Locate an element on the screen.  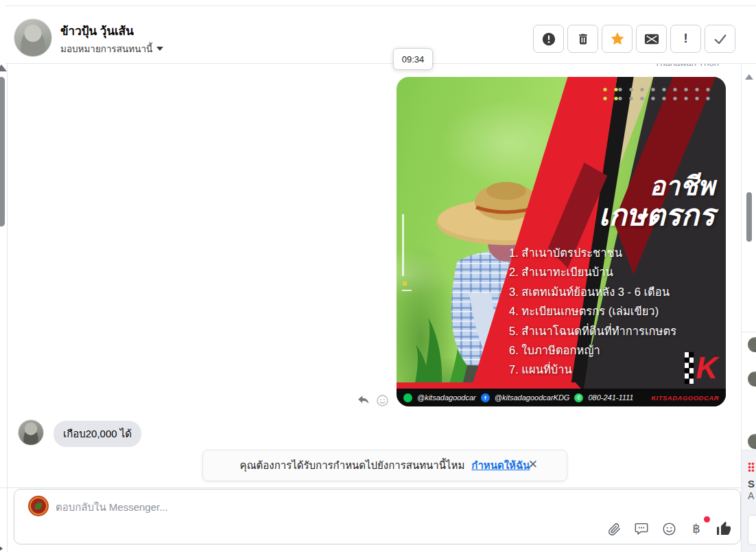
smiley-icon is located at coordinates (670, 529).